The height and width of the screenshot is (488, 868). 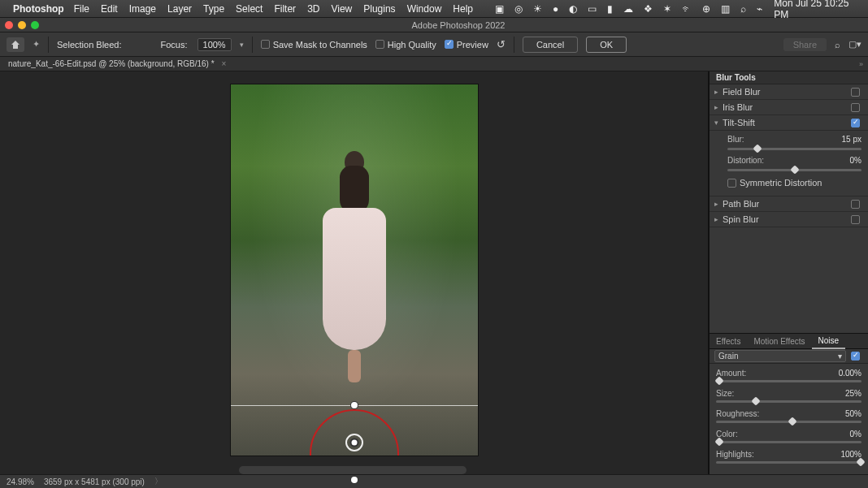 What do you see at coordinates (501, 44) in the screenshot?
I see `reset-icon: ↺` at bounding box center [501, 44].